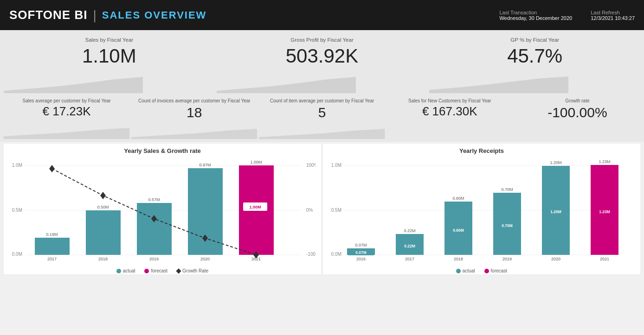 The height and width of the screenshot is (335, 644). What do you see at coordinates (450, 101) in the screenshot?
I see `kpi-new-customers-label: Sales for New Customers by Fiscal Year` at bounding box center [450, 101].